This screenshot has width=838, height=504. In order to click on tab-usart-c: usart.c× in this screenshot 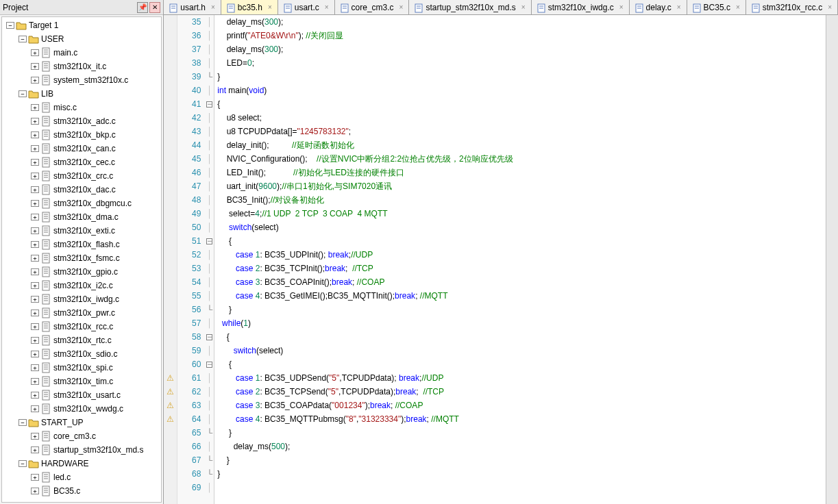, I will do `click(307, 7)`.